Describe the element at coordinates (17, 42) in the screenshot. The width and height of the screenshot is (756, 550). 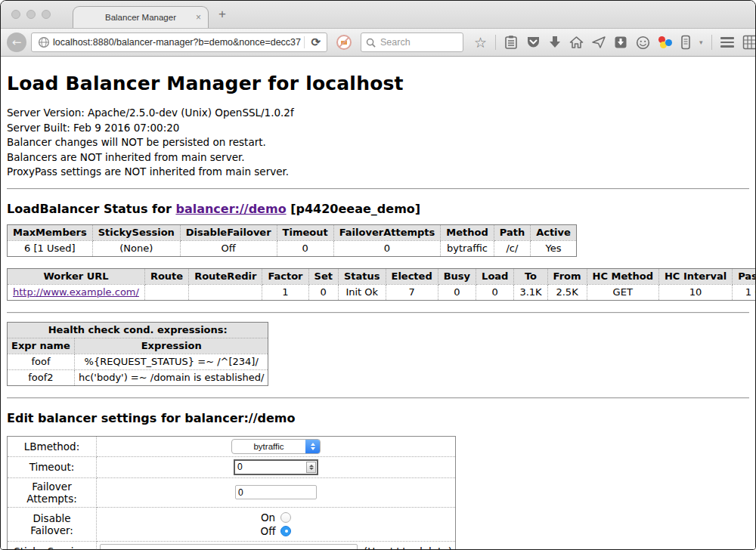
I see `back-button: ←` at that location.